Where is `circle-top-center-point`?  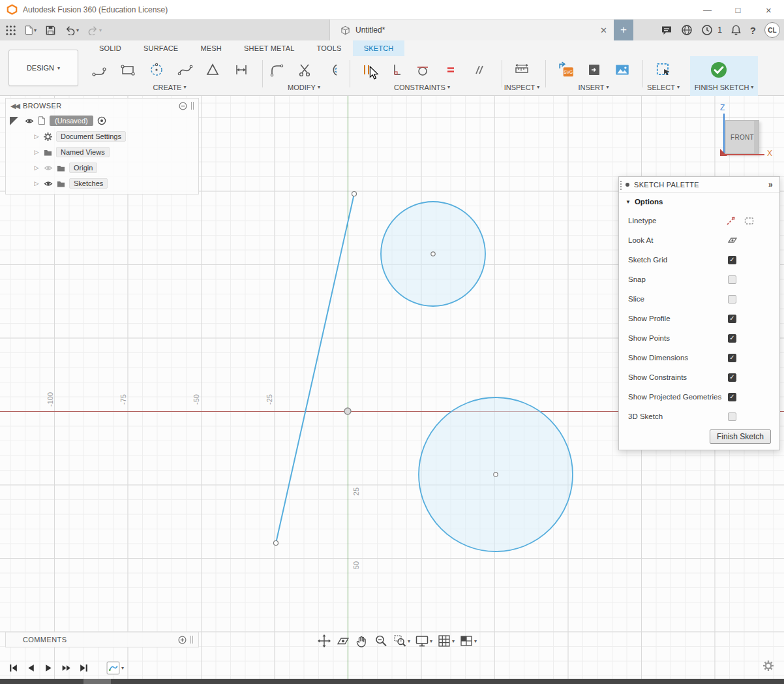
circle-top-center-point is located at coordinates (433, 254).